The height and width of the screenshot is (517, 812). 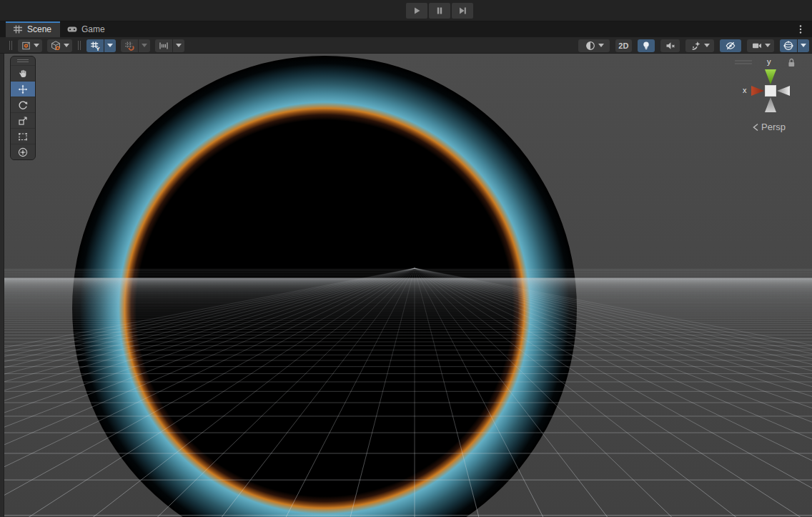 What do you see at coordinates (23, 120) in the screenshot?
I see `scale-tool` at bounding box center [23, 120].